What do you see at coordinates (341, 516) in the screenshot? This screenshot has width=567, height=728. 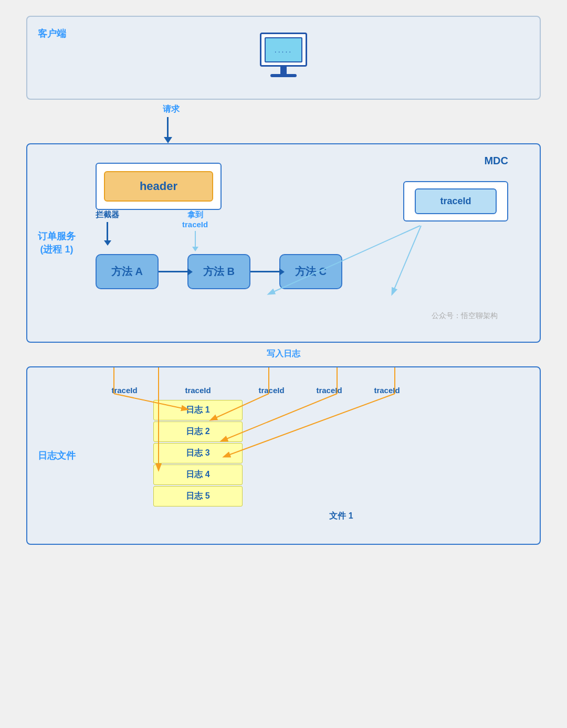 I see `file-label: 文件 1` at bounding box center [341, 516].